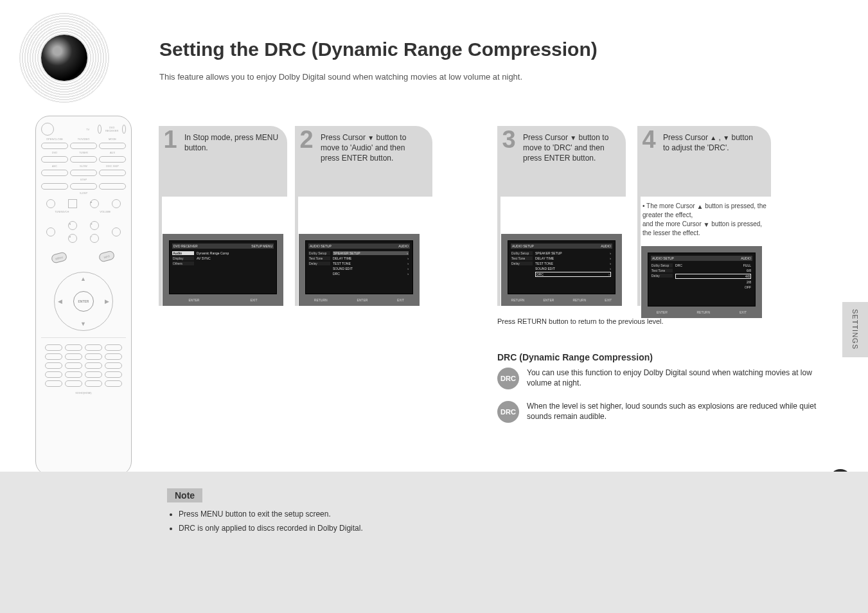 Image resolution: width=868 pixels, height=613 pixels. Describe the element at coordinates (610, 269) in the screenshot. I see `tv3-line3-r: ›` at that location.